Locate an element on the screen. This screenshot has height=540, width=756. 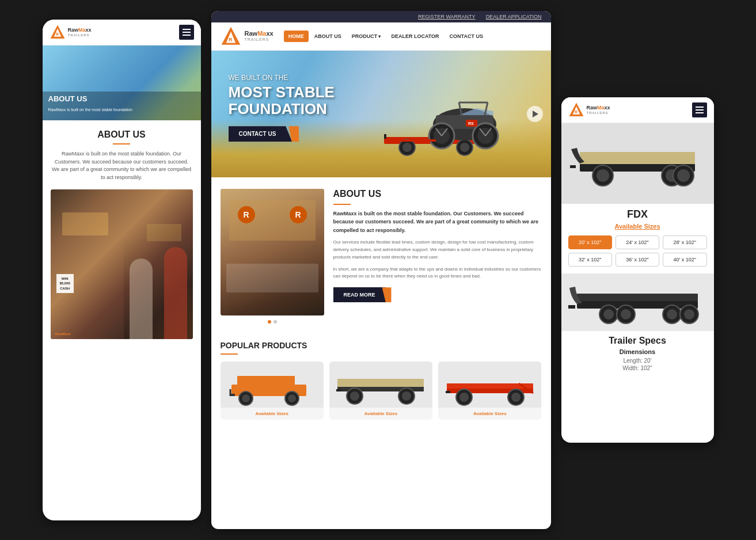
nav-item-dealer: DEALER LOCATOR is located at coordinates (415, 36).